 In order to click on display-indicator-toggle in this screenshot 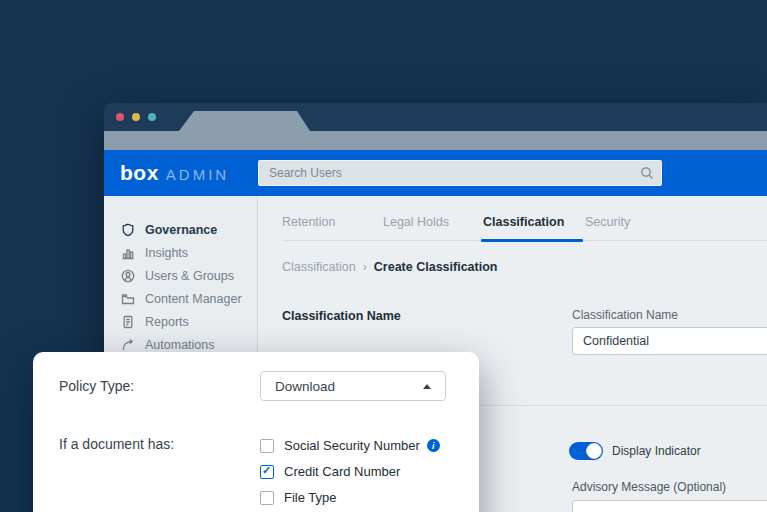, I will do `click(586, 451)`.